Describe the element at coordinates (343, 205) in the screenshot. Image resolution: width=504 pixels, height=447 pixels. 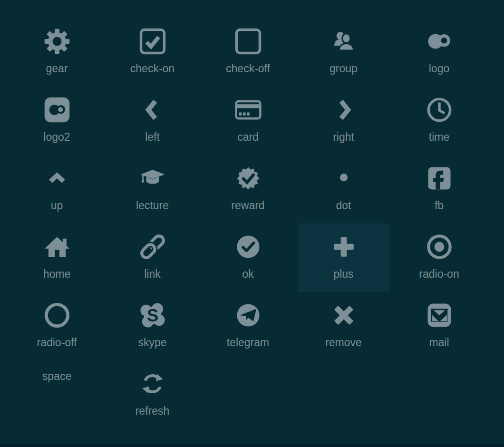
I see `icon-label: dot` at that location.